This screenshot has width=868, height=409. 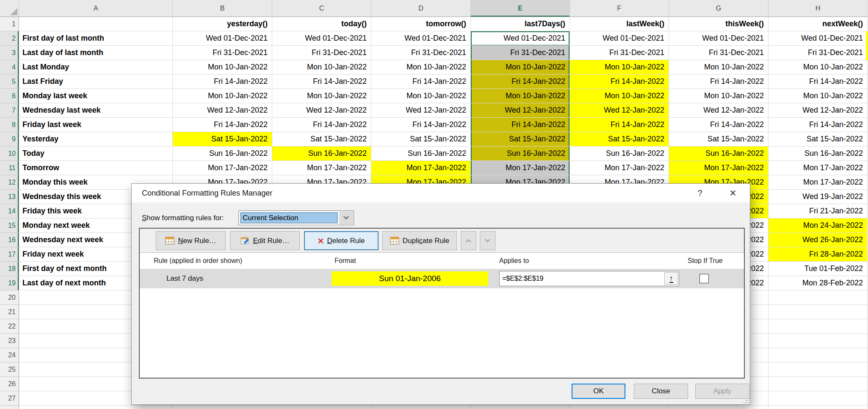 What do you see at coordinates (322, 24) in the screenshot?
I see `cell-C1: today()` at bounding box center [322, 24].